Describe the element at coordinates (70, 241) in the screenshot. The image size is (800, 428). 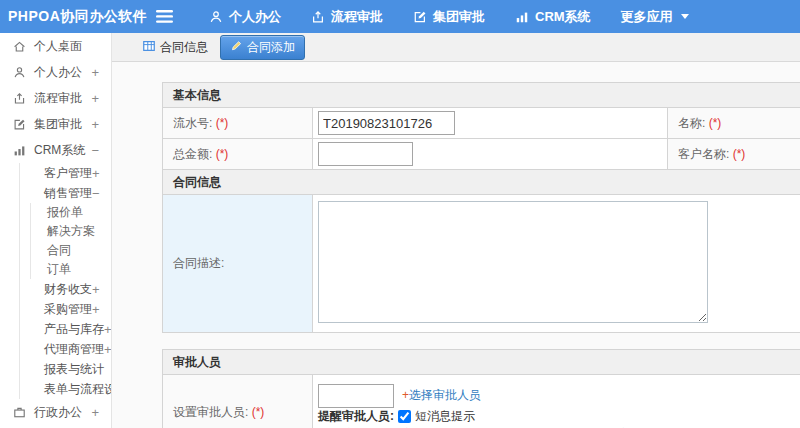
I see `sidebar-sales-submenu: 报价单 解决方案 合同 订单` at that location.